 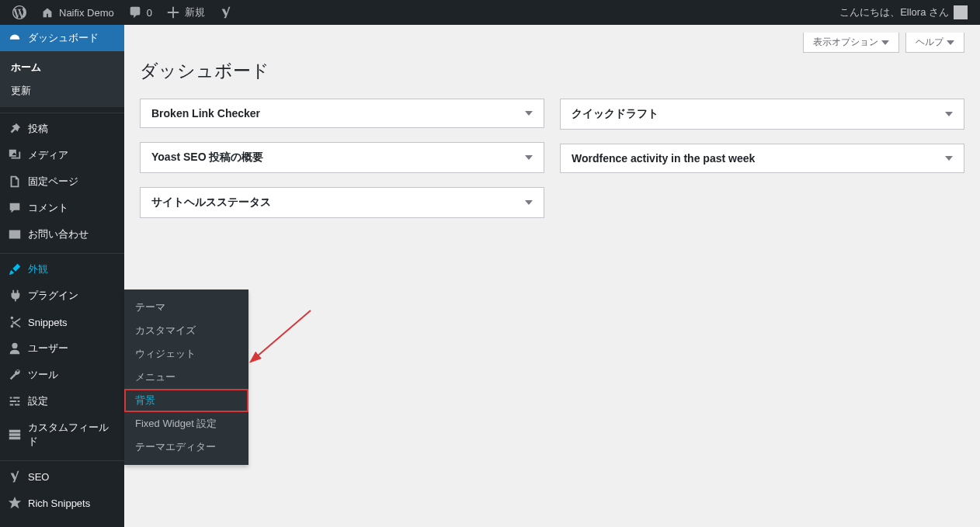 What do you see at coordinates (15, 129) in the screenshot?
I see `pin-icon` at bounding box center [15, 129].